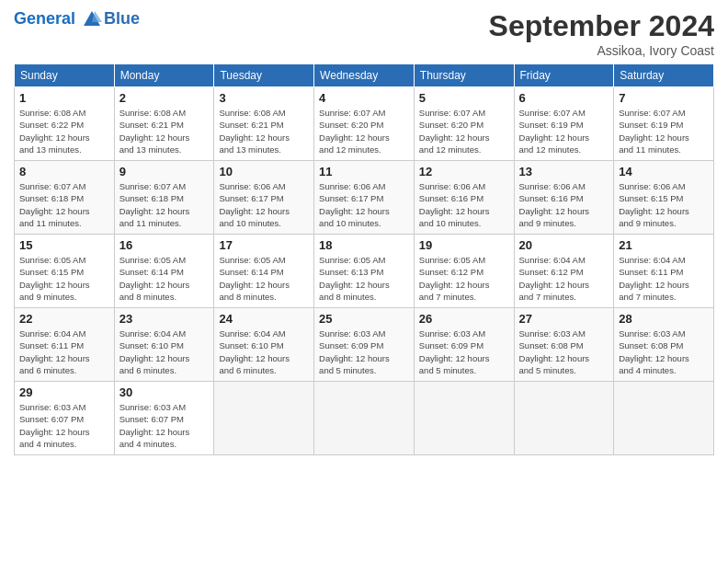 The height and width of the screenshot is (563, 728). I want to click on day-number: 25, so click(364, 318).